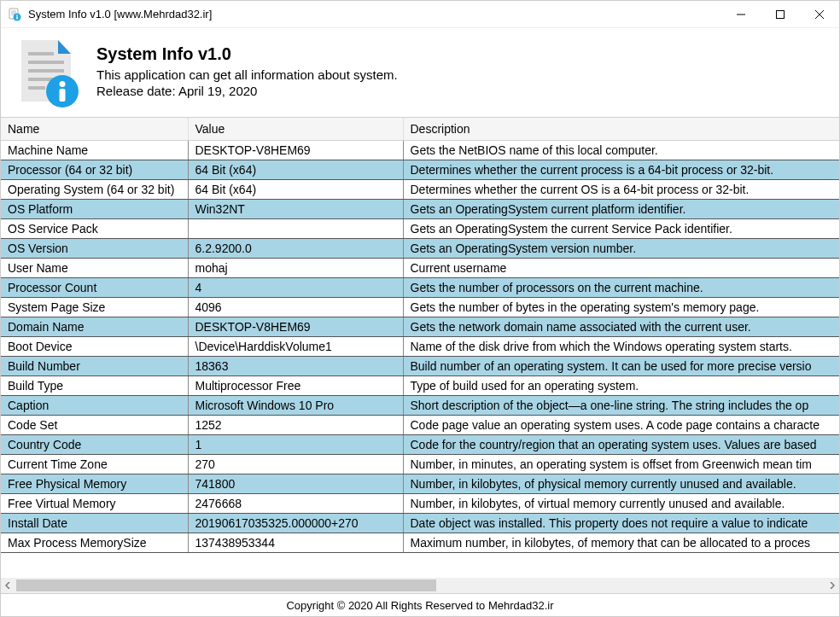 Image resolution: width=840 pixels, height=617 pixels. Describe the element at coordinates (295, 522) in the screenshot. I see `cell-value: 20190617035325.000000+270` at that location.